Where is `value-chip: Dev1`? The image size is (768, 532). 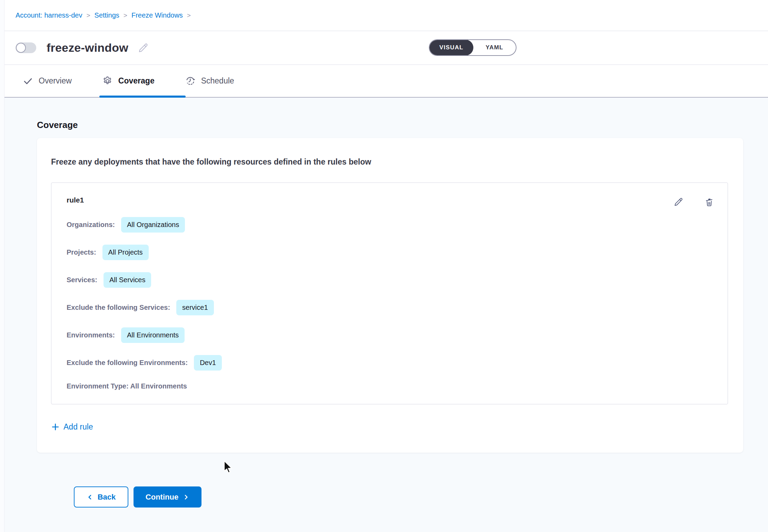 value-chip: Dev1 is located at coordinates (208, 363).